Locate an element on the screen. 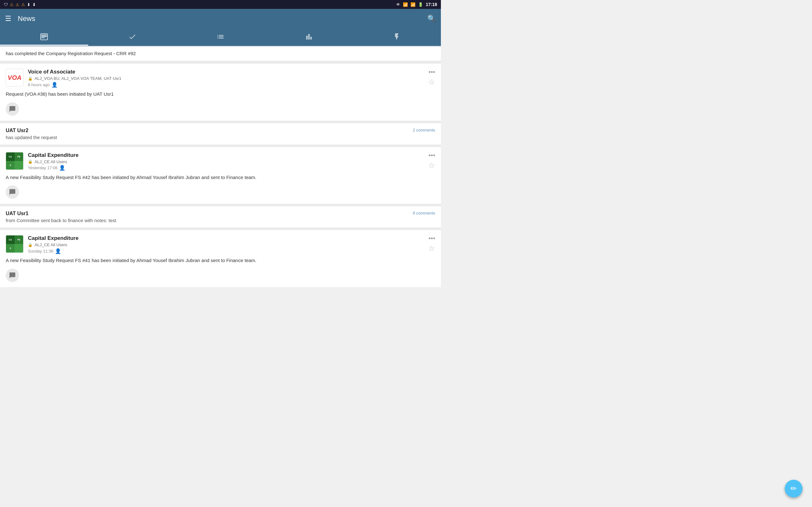 This screenshot has height=507, width=812. app-title: News is located at coordinates (27, 19).